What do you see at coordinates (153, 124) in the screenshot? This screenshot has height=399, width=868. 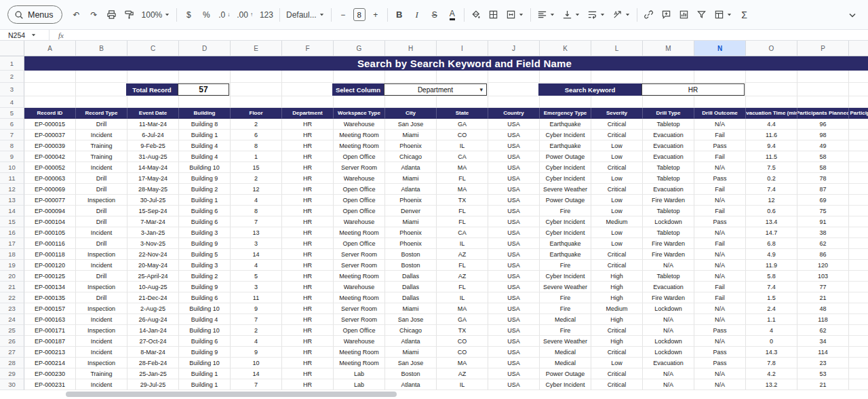 I see `table-cell: 11-Mar-24` at bounding box center [153, 124].